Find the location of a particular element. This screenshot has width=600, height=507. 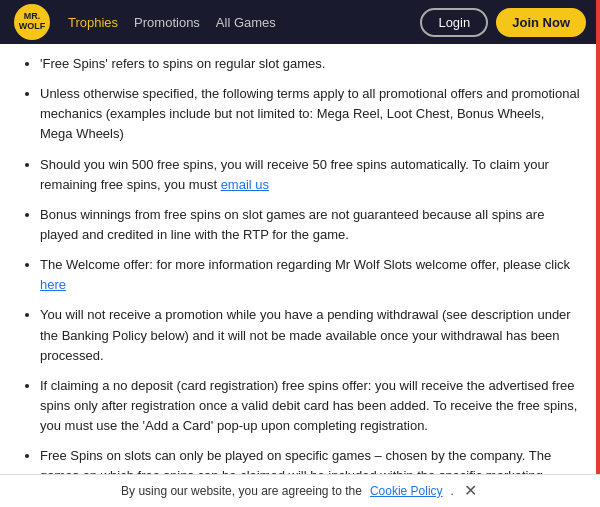

item-text-before: Should you win 500 free spins, you will … is located at coordinates (294, 174).